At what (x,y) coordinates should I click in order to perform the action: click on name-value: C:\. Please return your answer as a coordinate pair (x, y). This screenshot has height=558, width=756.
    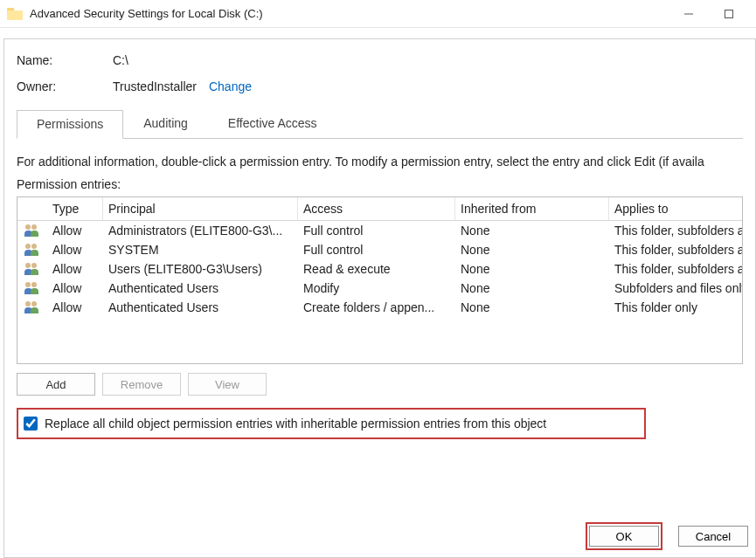
    Looking at the image, I should click on (121, 60).